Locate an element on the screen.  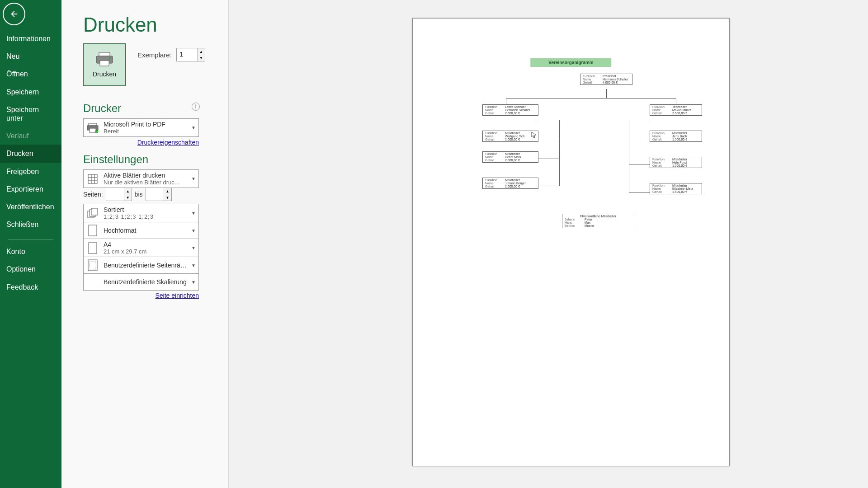
orientation-select: Hochformat ▼ is located at coordinates (141, 230).